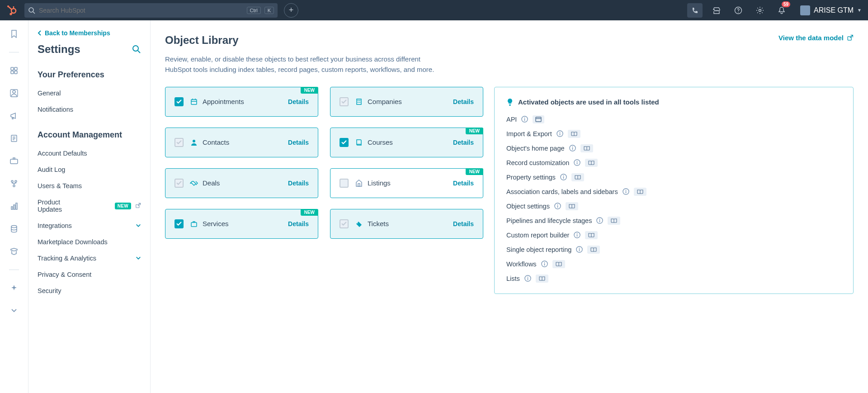 This screenshot has height=393, width=868. What do you see at coordinates (90, 206) in the screenshot?
I see `sidebar-item-product-updates: Product Updates NEW` at bounding box center [90, 206].